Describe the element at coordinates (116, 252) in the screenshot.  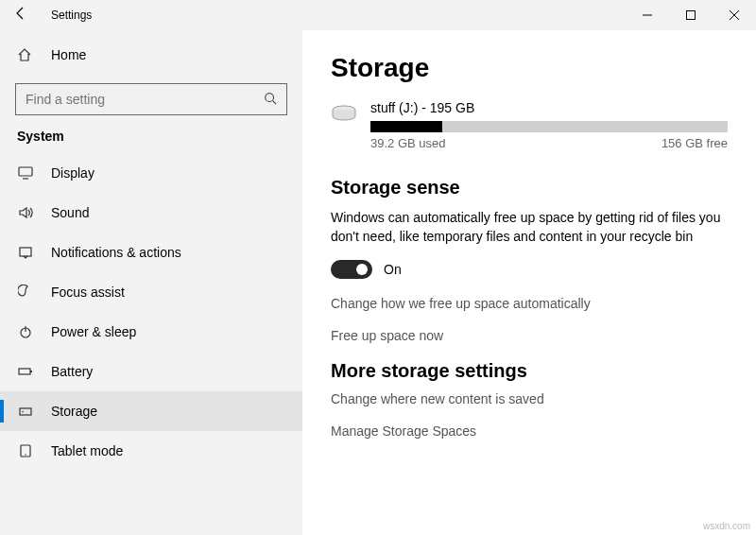
I see `sidebar-item-label: Notifications & actions` at that location.